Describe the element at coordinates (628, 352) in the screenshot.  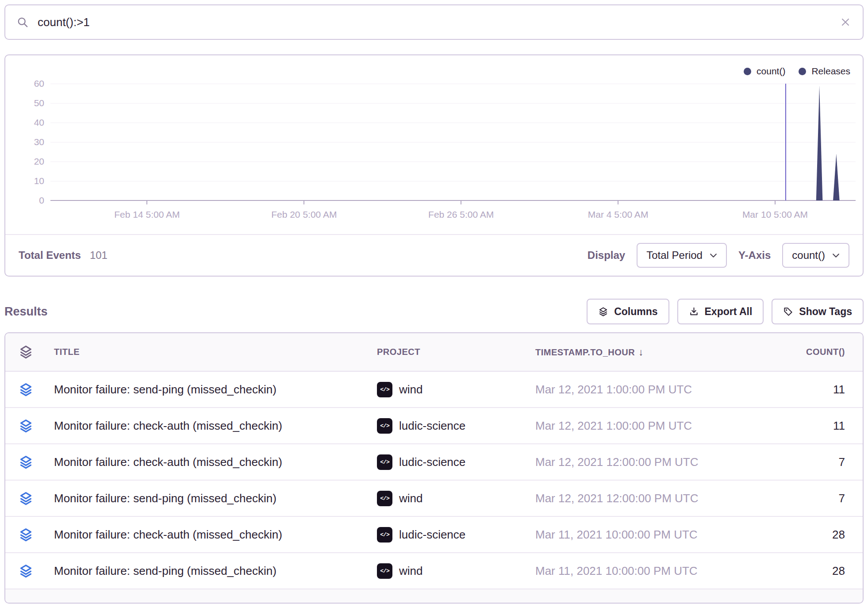
I see `column-header-timestamp: TIMESTAMP.TO_HOUR↓` at that location.